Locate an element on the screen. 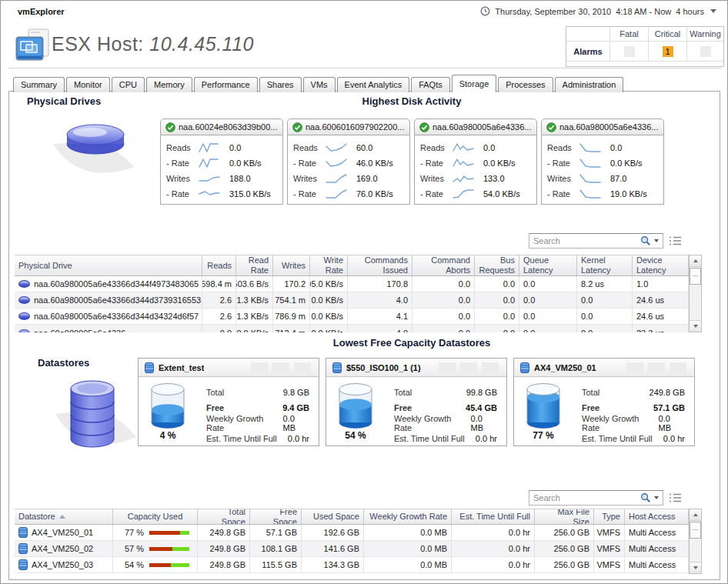 This screenshot has width=728, height=584. drive-table-row: naa.60a980005a6e43366d344d3739316553 2.6… is located at coordinates (352, 300).